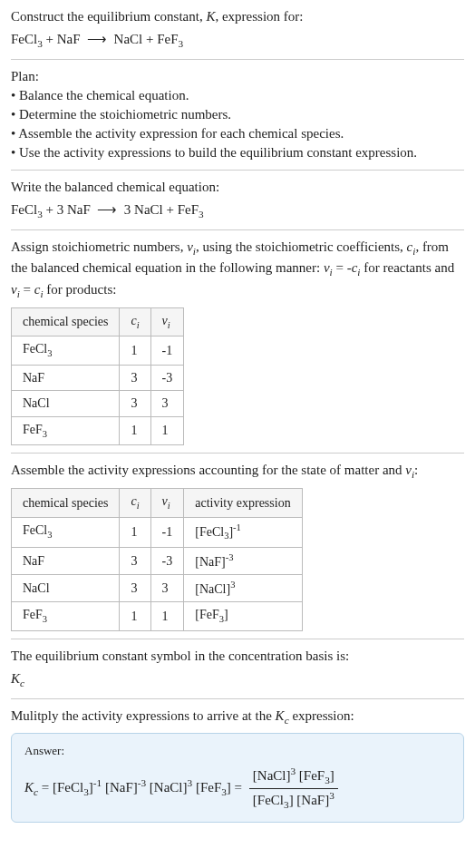  I want to click on stoich-text: Assign stoichiometric numbers, νi, using…, so click(238, 270).